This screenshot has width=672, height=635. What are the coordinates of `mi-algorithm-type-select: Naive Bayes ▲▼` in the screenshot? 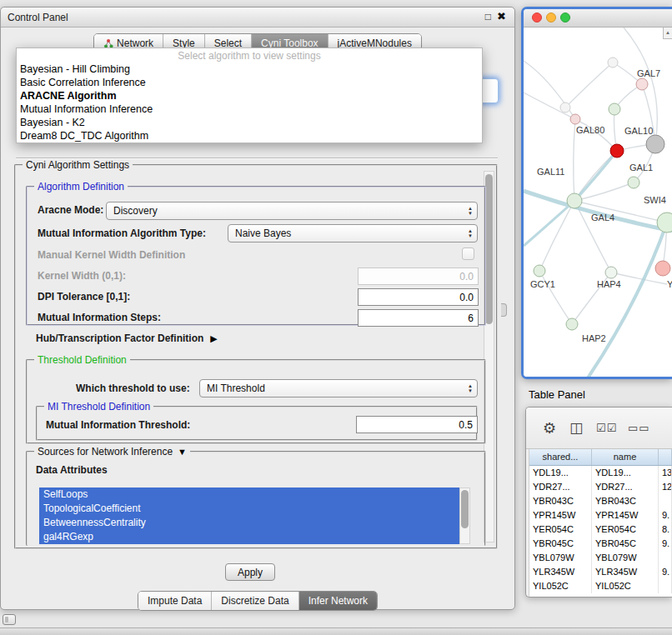 It's located at (353, 233).